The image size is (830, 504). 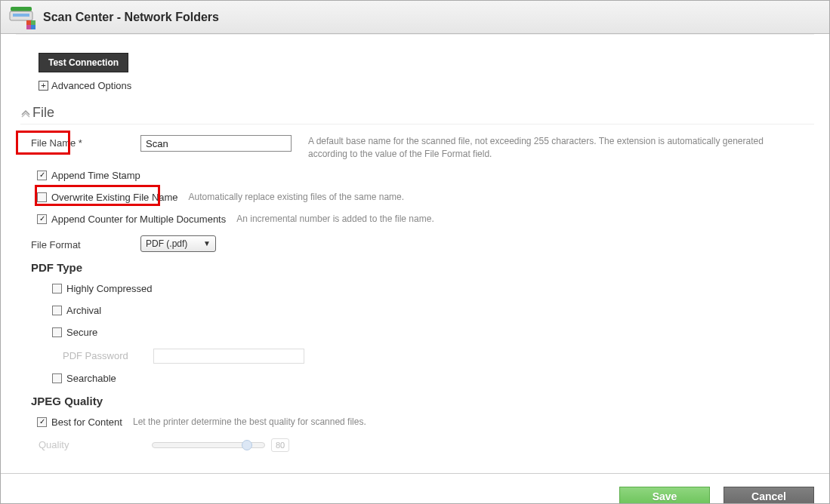 I want to click on append-counter-help: An incremental number is added to the fi…, so click(x=335, y=219).